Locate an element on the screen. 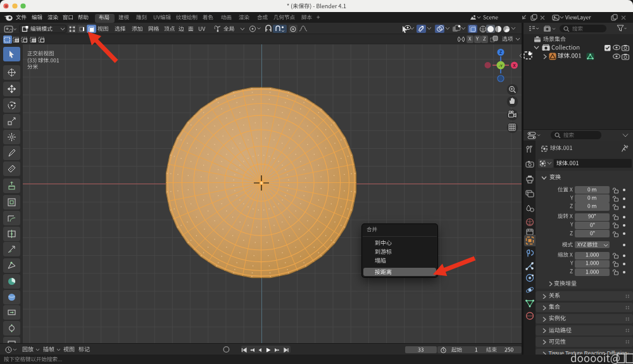  svg-text: X is located at coordinates (514, 66).